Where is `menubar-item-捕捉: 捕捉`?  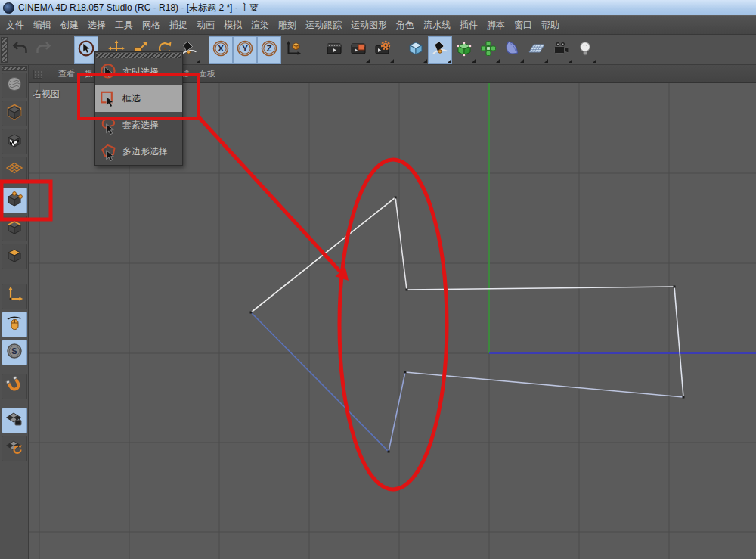
menubar-item-捕捉: 捕捉 is located at coordinates (178, 26).